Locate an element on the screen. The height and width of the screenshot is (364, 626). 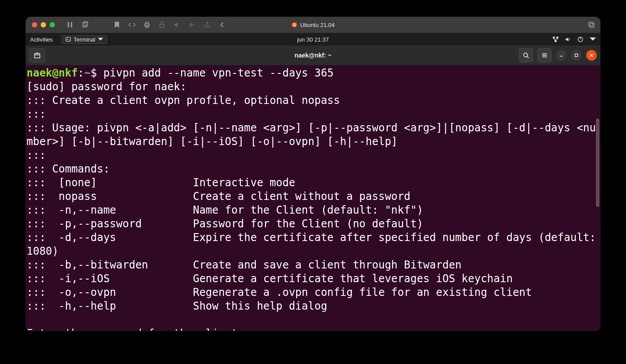
search-icon is located at coordinates (526, 55).